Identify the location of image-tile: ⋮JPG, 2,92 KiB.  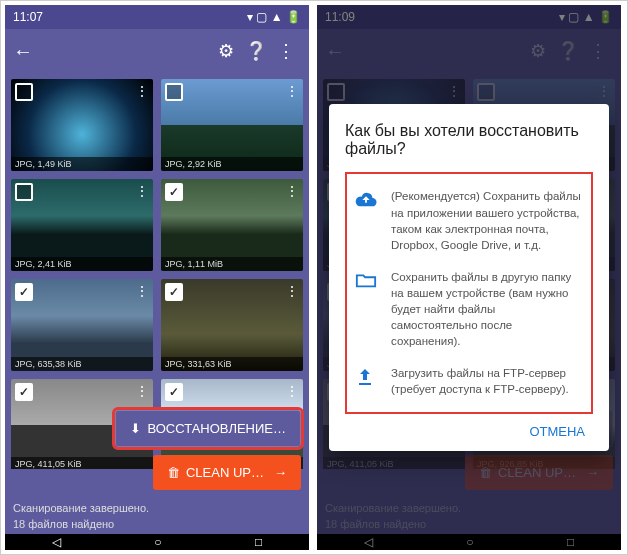
(232, 125).